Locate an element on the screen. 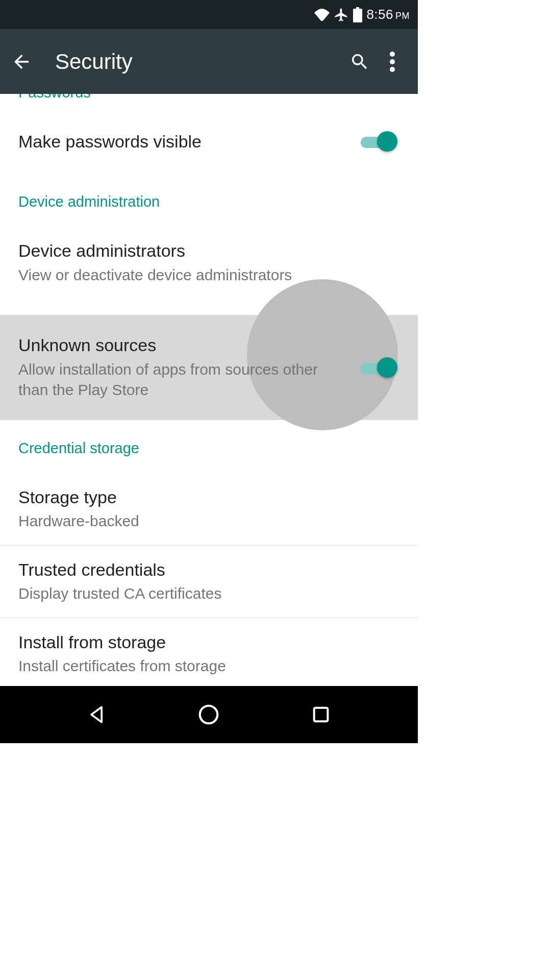 The width and height of the screenshot is (551, 980). switch-make-passwords-visible is located at coordinates (379, 141).